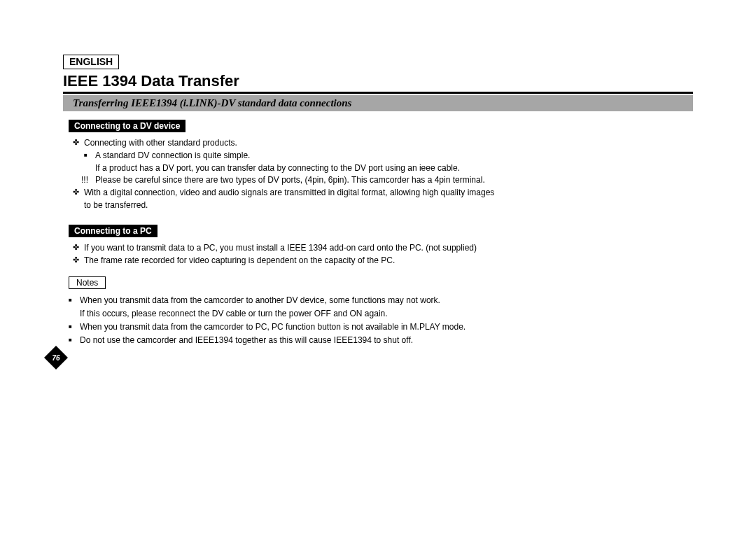  Describe the element at coordinates (378, 143) in the screenshot. I see `bullet-lvl1: Connecting with other standard products.` at that location.